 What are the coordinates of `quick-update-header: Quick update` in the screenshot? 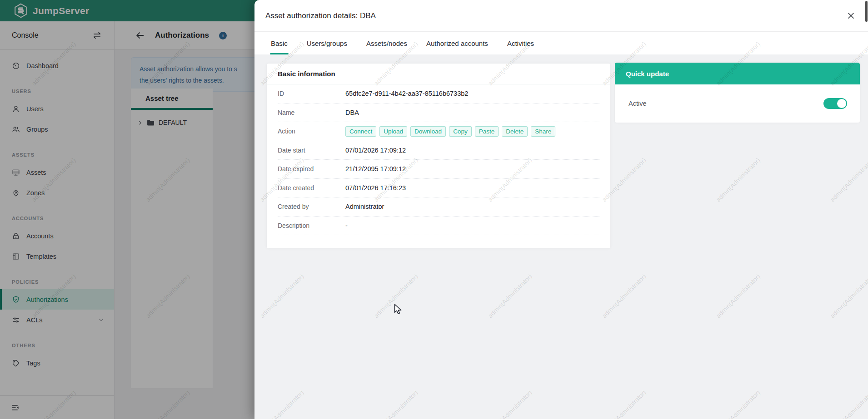 It's located at (737, 74).